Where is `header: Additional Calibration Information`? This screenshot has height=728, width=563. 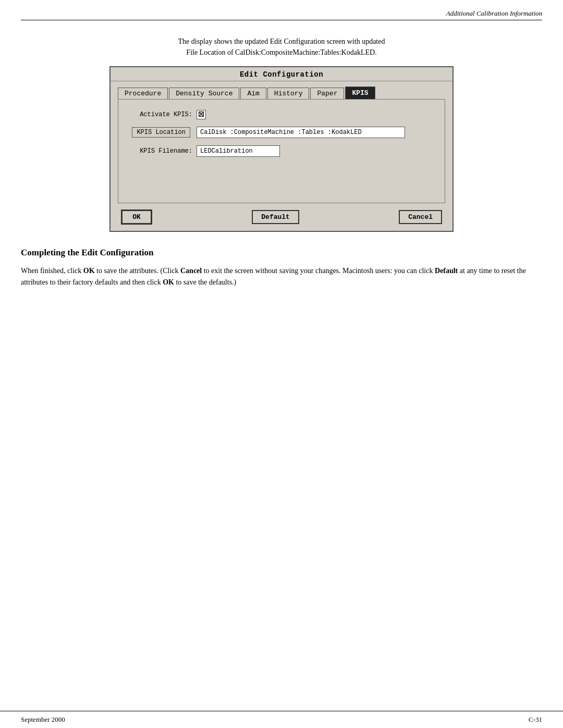
header: Additional Calibration Information is located at coordinates (282, 10).